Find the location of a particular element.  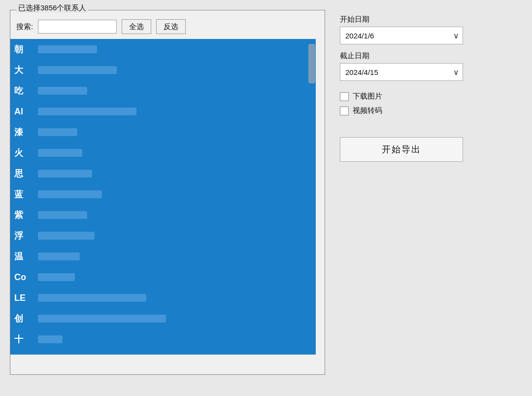

list-item: 紫 is located at coordinates (159, 215).